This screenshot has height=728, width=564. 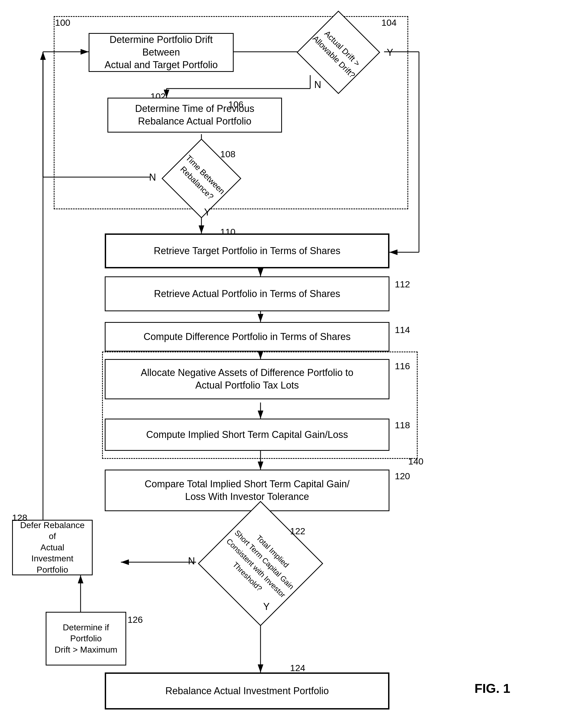 I want to click on box-determine-drift: Determine if Portfolio Drift > Maximum, so click(x=86, y=639).